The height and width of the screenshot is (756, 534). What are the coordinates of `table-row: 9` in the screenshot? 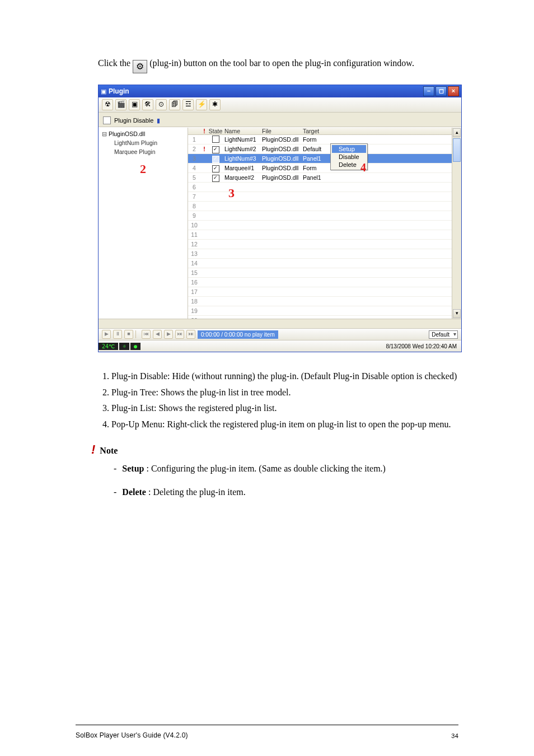 It's located at (320, 216).